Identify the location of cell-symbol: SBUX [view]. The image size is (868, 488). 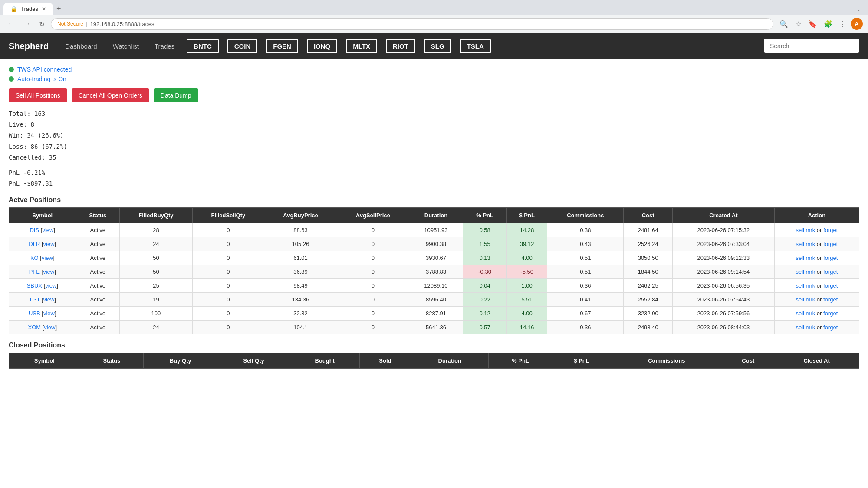
(43, 286).